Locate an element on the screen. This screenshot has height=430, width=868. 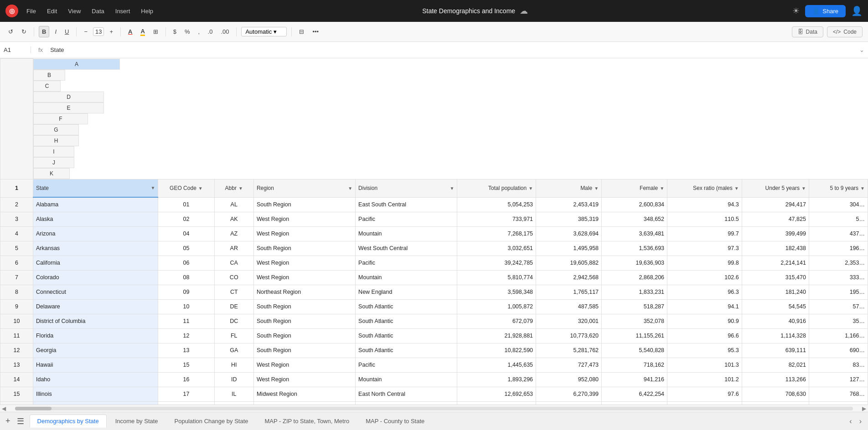
cell-under5: 47,825 is located at coordinates (775, 219).